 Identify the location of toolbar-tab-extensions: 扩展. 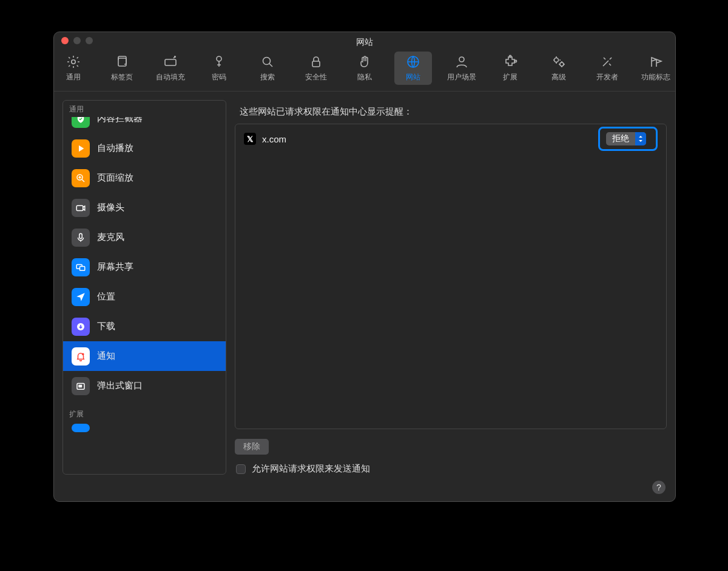
(510, 68).